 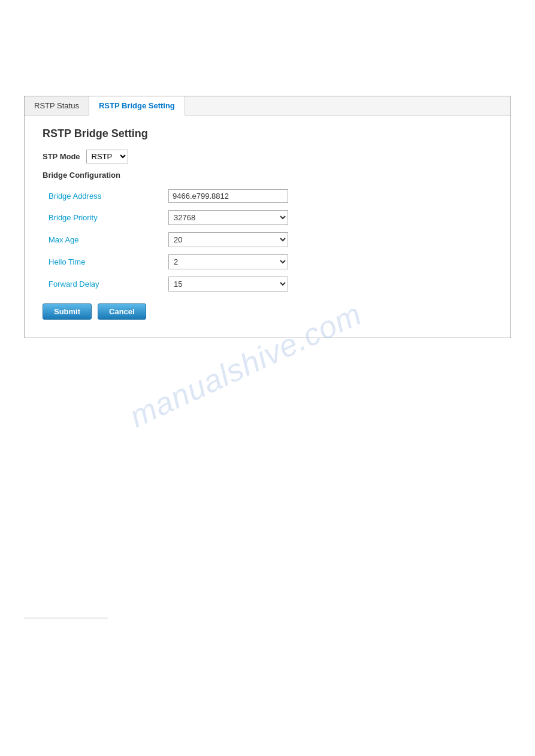 What do you see at coordinates (267, 106) in the screenshot?
I see `tab-bar: RSTP Status RSTP Bridge Setting` at bounding box center [267, 106].